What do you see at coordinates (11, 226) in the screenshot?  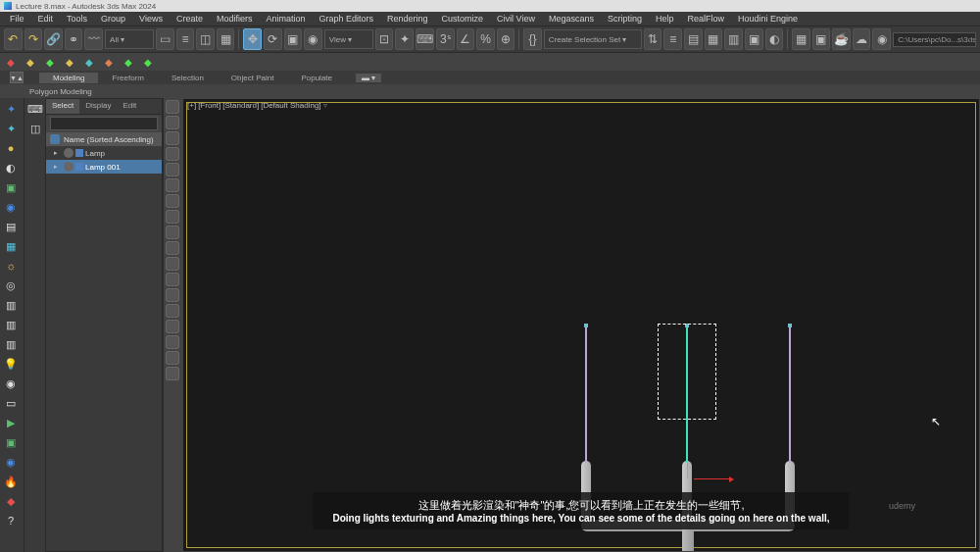 I see `tool-1-icon: ▤` at bounding box center [11, 226].